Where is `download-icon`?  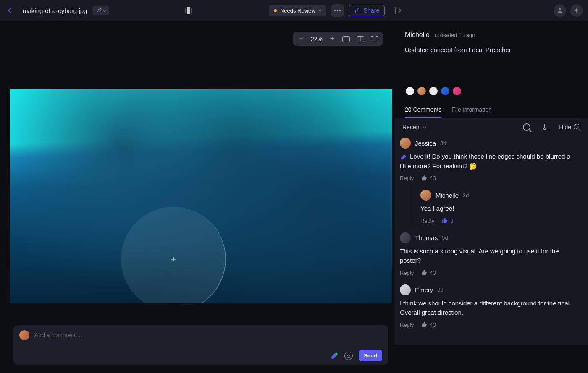
download-icon is located at coordinates (545, 127).